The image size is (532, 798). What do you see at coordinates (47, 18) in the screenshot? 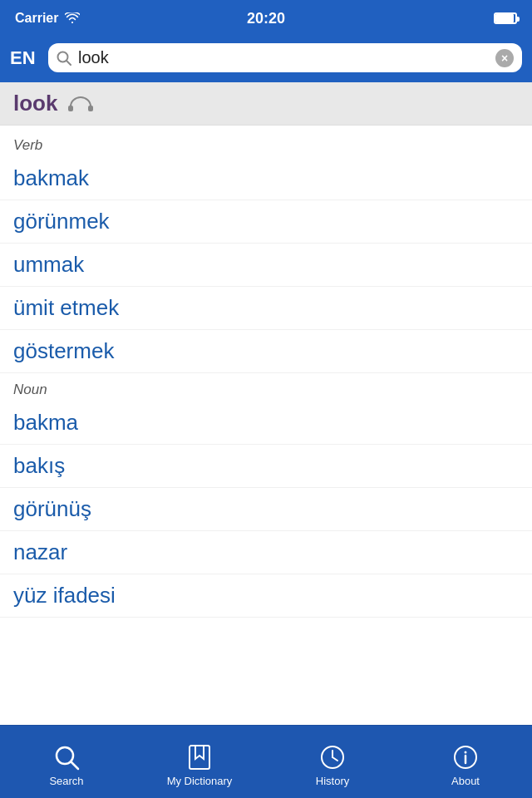
I see `status-left: Carrier` at bounding box center [47, 18].